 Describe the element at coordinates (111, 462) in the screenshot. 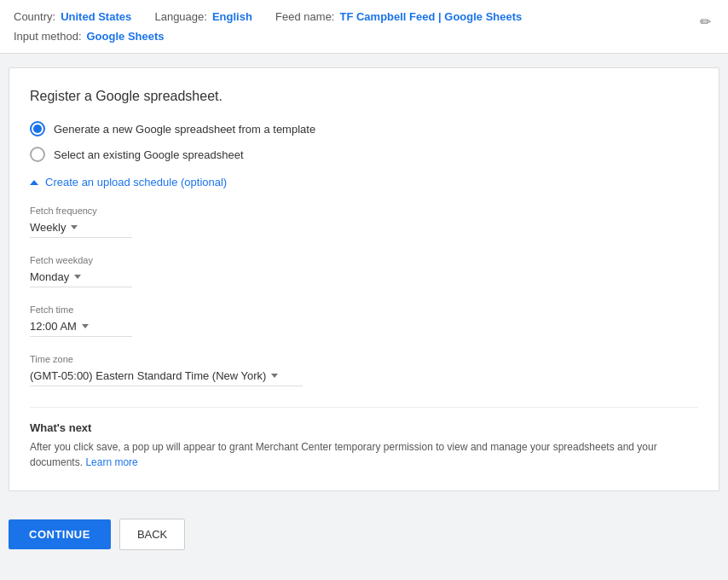

I see `learn-more-link: Learn more` at that location.